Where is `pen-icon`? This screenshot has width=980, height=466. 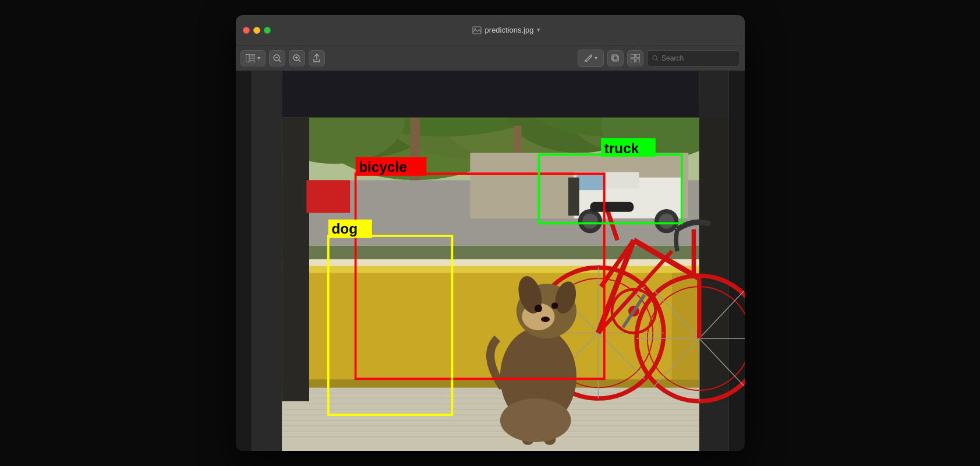 pen-icon is located at coordinates (588, 58).